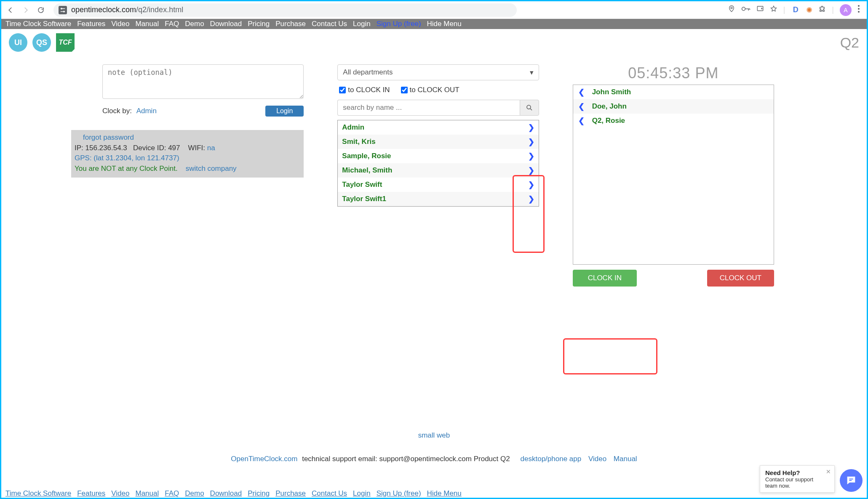 The height and width of the screenshot is (499, 868). What do you see at coordinates (405, 459) in the screenshot?
I see `support-text: technical support email: support@opentim…` at bounding box center [405, 459].